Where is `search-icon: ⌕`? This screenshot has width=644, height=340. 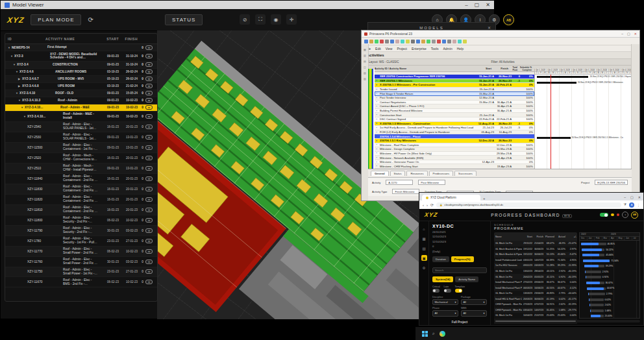 search-icon: ⌕ is located at coordinates (434, 334).